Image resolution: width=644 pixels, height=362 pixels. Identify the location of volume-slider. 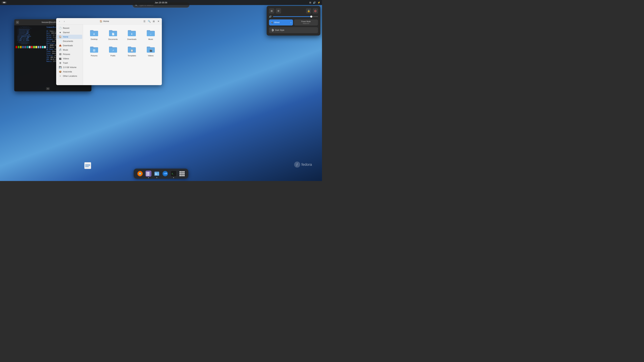
(296, 16).